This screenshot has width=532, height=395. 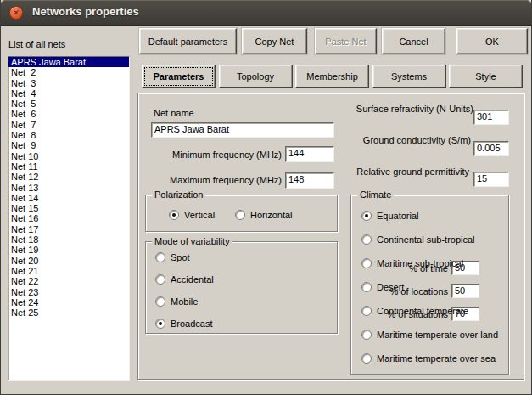 I want to click on radio-label: Continental sub-tropical, so click(x=426, y=240).